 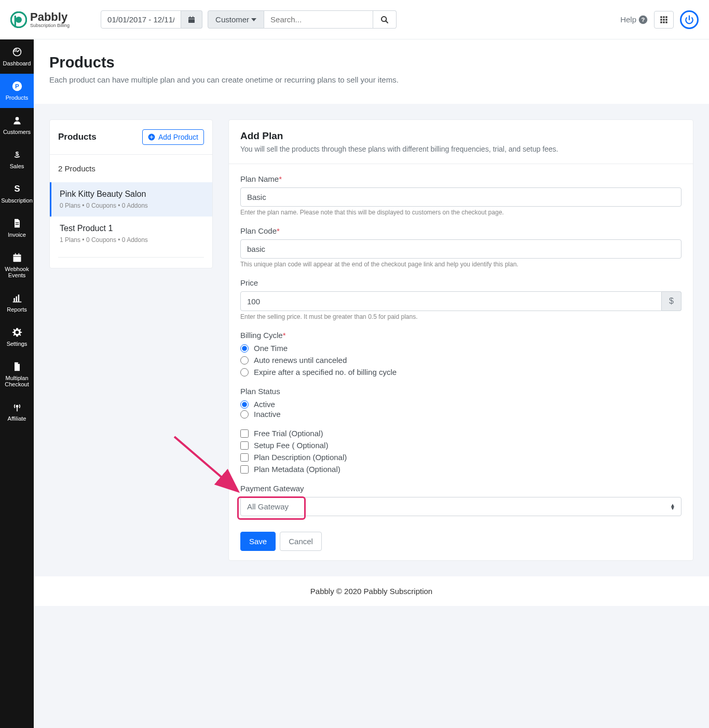 What do you see at coordinates (192, 20) in the screenshot?
I see `calendar-button` at bounding box center [192, 20].